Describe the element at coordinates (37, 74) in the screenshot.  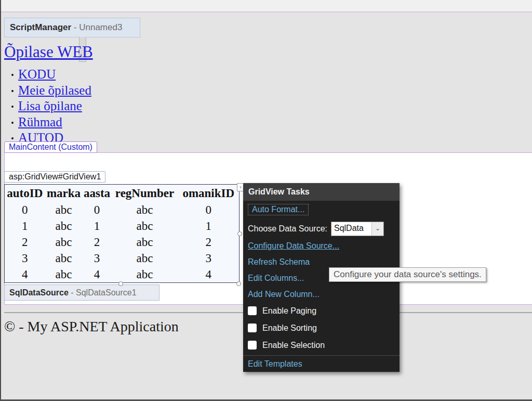
I see `nav-link-kodu: KODU` at that location.